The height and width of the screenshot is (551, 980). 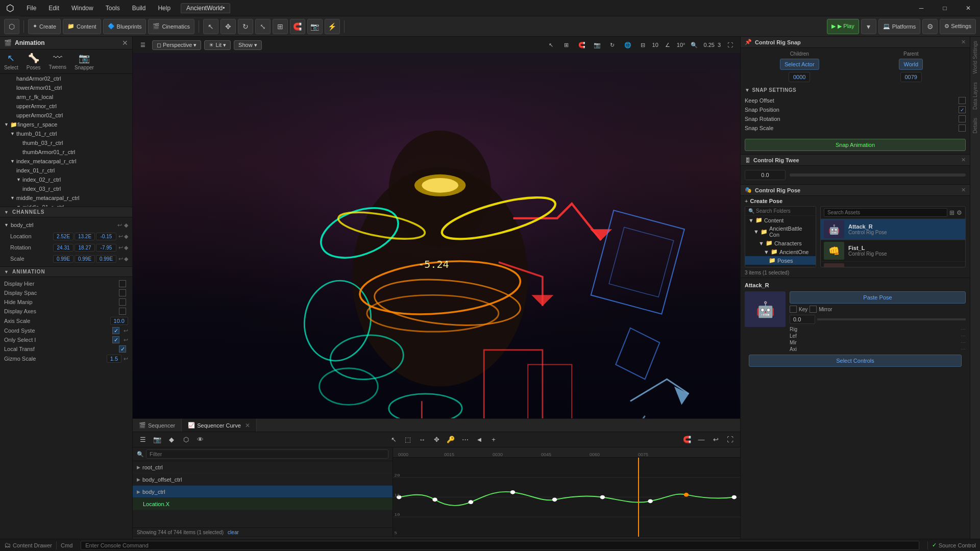 What do you see at coordinates (878, 175) in the screenshot?
I see `twee-slider` at bounding box center [878, 175].